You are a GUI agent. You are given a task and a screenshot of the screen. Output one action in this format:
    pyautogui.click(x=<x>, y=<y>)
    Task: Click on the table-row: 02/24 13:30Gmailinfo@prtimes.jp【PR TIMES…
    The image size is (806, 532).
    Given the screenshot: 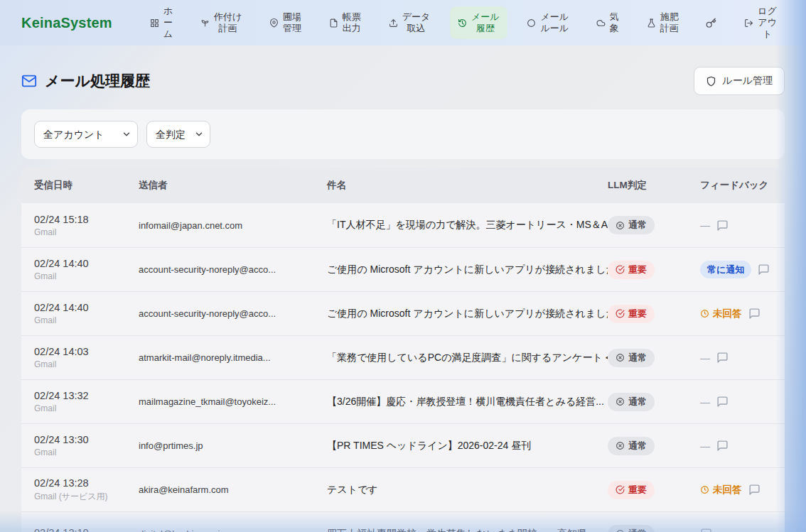 What is the action you would take?
    pyautogui.click(x=403, y=445)
    